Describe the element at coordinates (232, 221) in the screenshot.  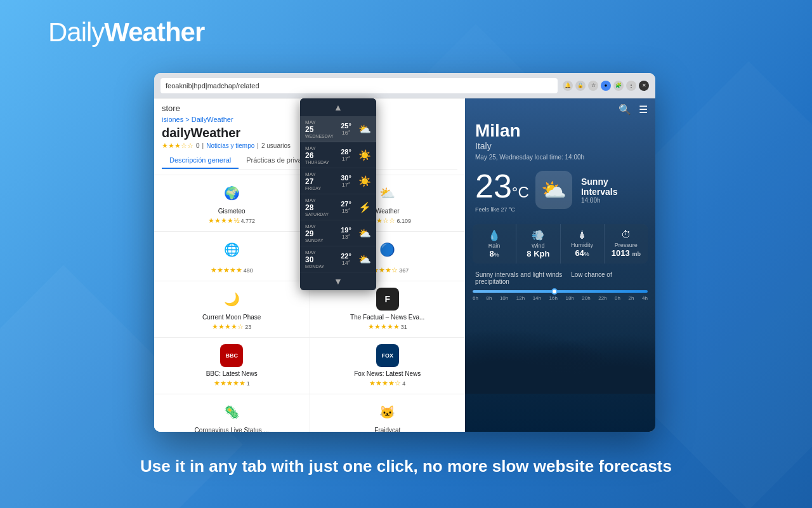
I see `ext-rating: ★★★★½ 4.772` at that location.